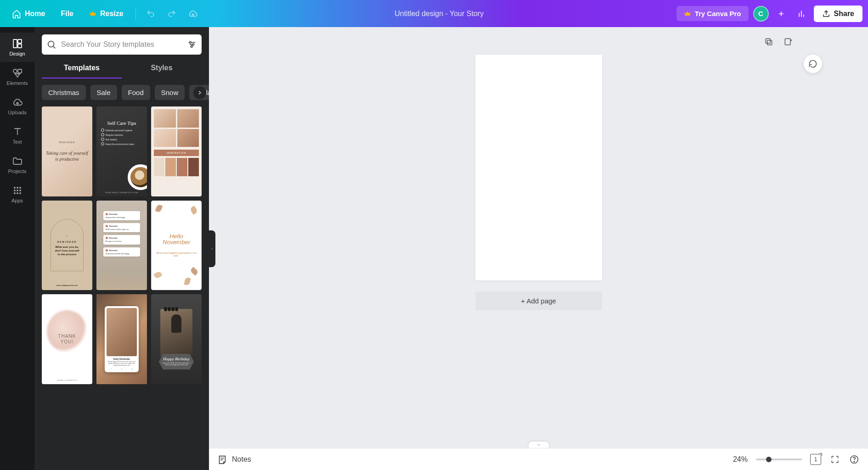 This screenshot has width=868, height=470. I want to click on nav-design: Design, so click(17, 47).